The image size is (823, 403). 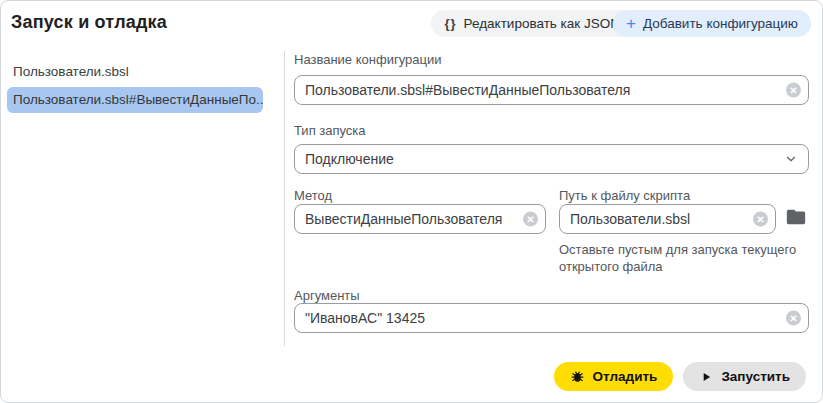 What do you see at coordinates (756, 376) in the screenshot?
I see `run-button-label: Запустить` at bounding box center [756, 376].